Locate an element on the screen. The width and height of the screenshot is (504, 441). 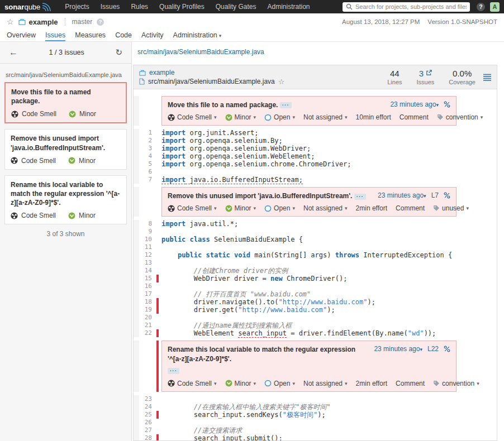
sidebar-issue-card: Remove this unused import 'java.io.Buffe… is located at coordinates (66, 149).